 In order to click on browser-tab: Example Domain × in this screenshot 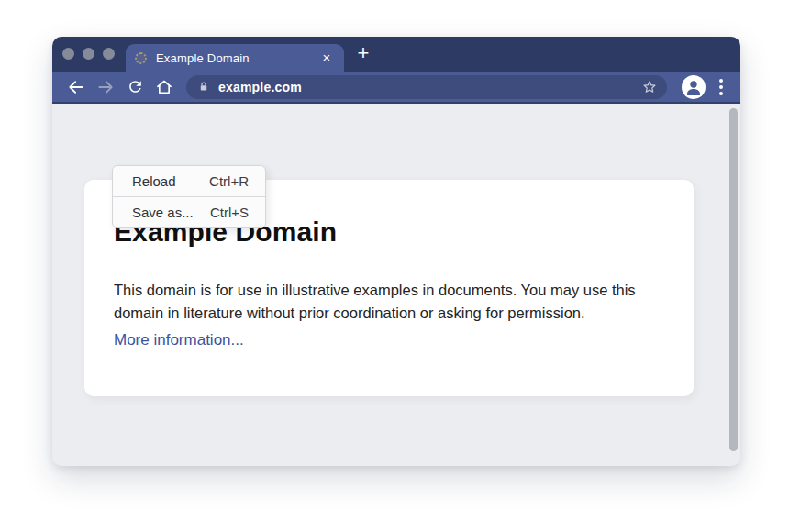, I will do `click(235, 58)`.